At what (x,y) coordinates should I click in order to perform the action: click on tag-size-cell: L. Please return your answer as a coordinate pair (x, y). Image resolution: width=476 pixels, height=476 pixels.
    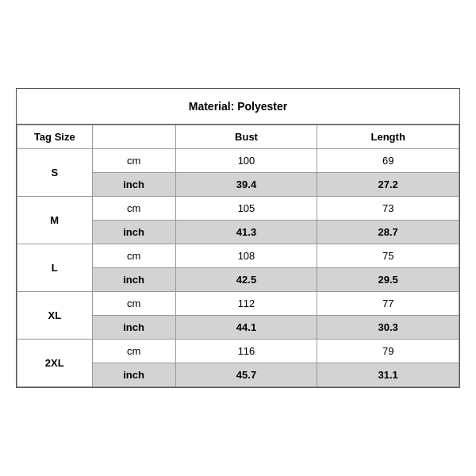
    Looking at the image, I should click on (56, 268).